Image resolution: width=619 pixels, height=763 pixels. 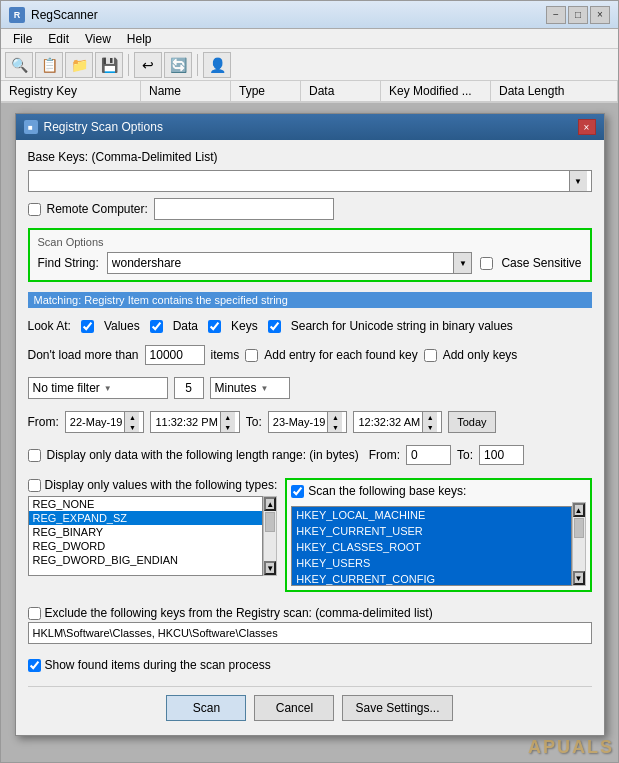 I want to click on length-from-input, so click(x=428, y=455).